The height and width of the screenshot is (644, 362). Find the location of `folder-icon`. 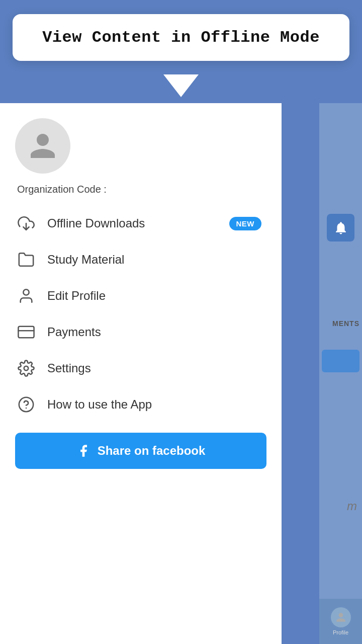

folder-icon is located at coordinates (26, 260).